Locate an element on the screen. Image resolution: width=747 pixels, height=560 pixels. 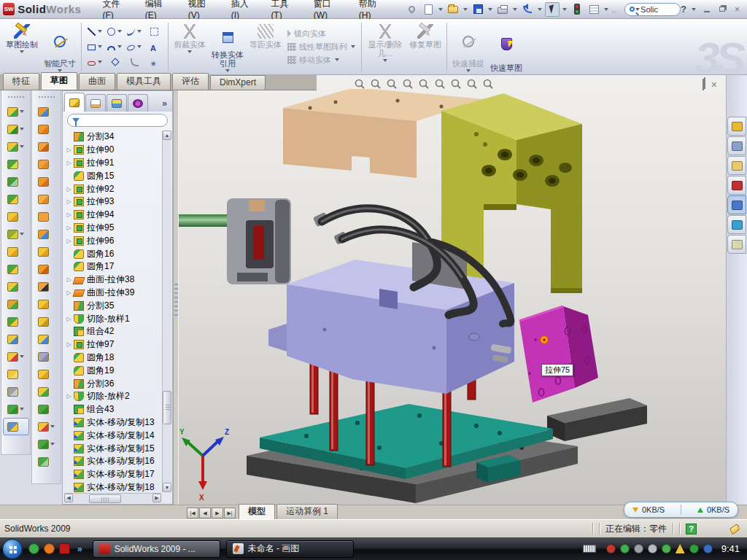
trim-entities-button: 剪裁实体 is located at coordinates (190, 47).